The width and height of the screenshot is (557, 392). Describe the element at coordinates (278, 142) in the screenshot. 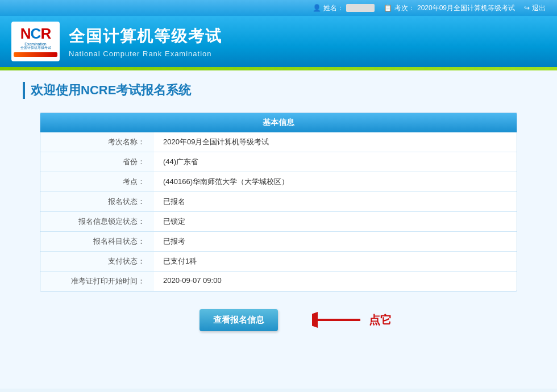

I see `table-row: 考次名称：2020年09月全国计算机等级考试` at that location.